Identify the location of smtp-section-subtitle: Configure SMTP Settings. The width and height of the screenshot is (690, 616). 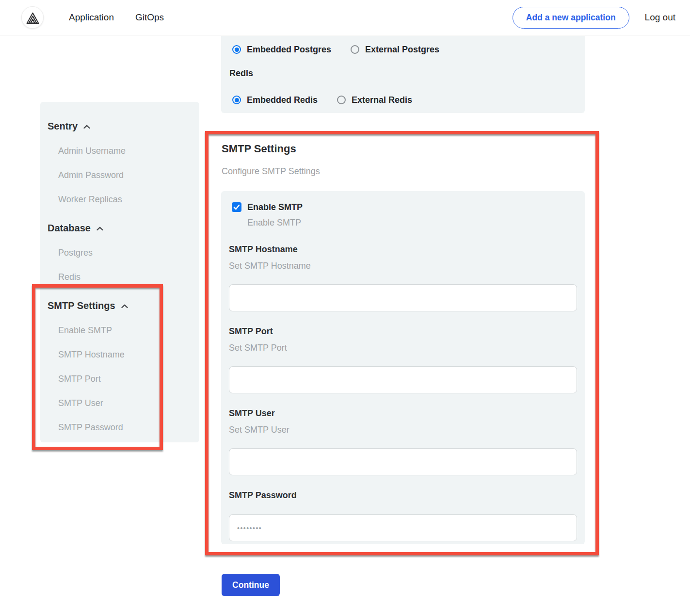
(403, 171).